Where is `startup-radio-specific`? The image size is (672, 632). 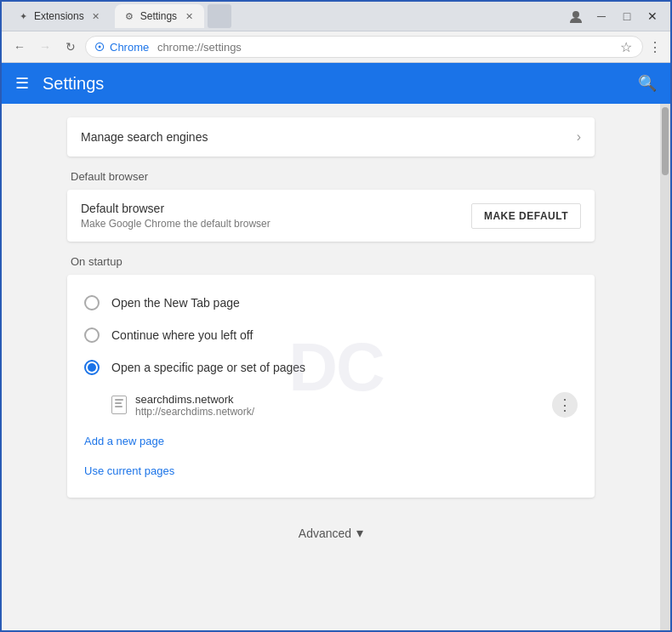 startup-radio-specific is located at coordinates (92, 367).